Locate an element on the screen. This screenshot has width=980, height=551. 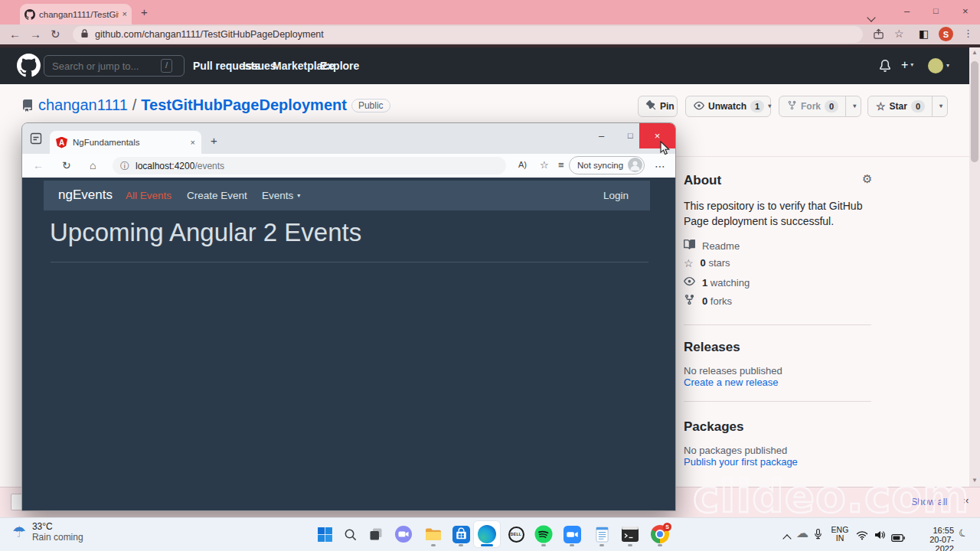
repo-owner-link: changan1111 is located at coordinates (83, 106).